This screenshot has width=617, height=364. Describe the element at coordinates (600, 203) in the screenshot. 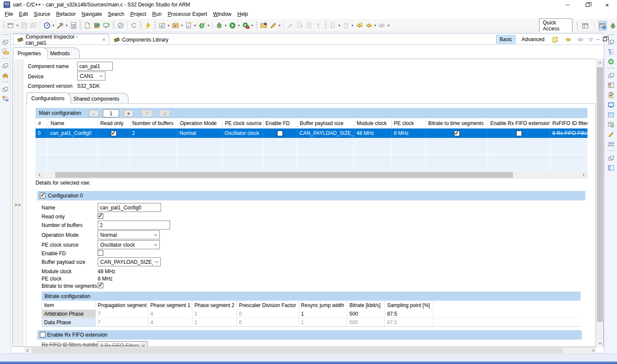

I see `view-vertical-scrollbar` at that location.